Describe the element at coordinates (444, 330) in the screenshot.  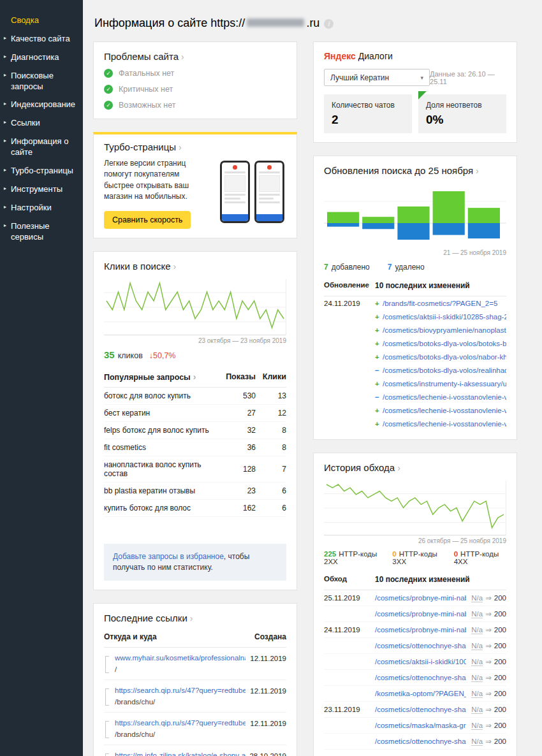
I see `update-url: /cosmetics/biovypryamlenie/nanoplastika-…` at that location.